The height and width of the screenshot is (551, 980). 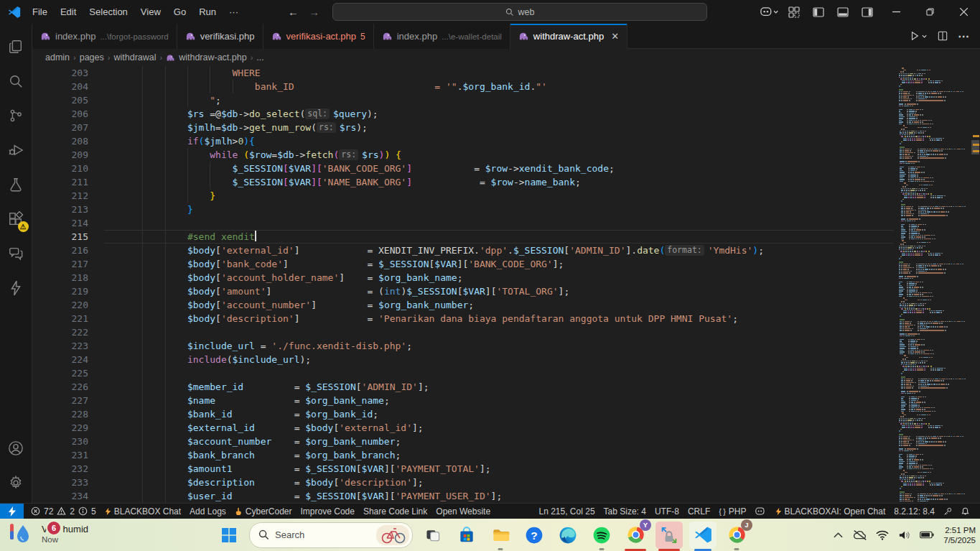 I want to click on code-line: 232 $amount1 = $_SESSION[$VAR]['PAYMENT_…, so click(x=506, y=468).